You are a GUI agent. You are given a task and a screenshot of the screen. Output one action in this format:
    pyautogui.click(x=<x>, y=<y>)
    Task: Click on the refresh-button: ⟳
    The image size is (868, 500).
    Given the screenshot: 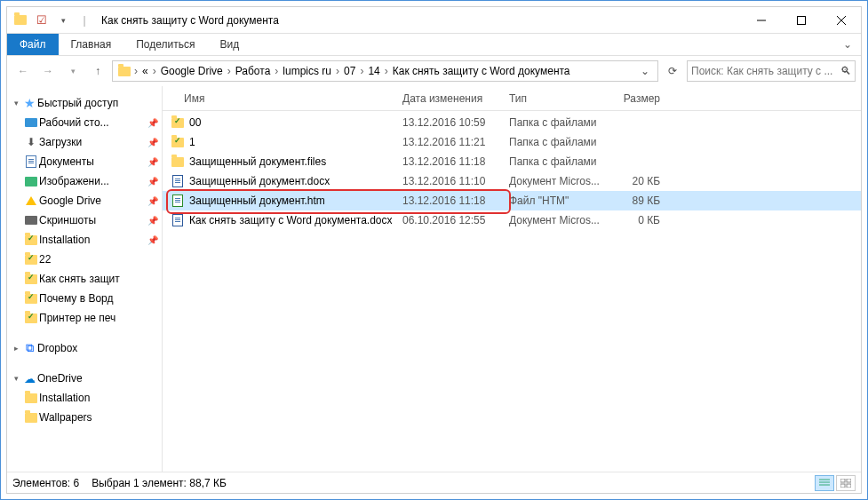 What is the action you would take?
    pyautogui.click(x=673, y=71)
    